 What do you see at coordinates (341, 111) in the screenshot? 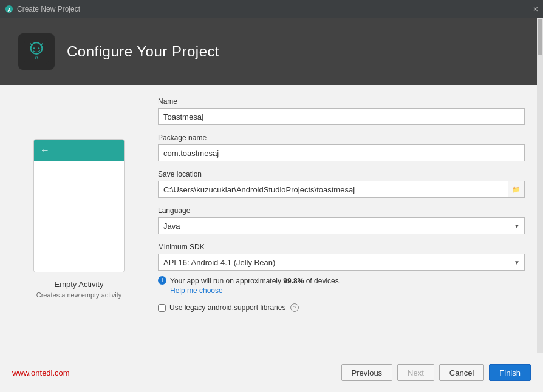
I see `name-group: Name` at bounding box center [341, 111].